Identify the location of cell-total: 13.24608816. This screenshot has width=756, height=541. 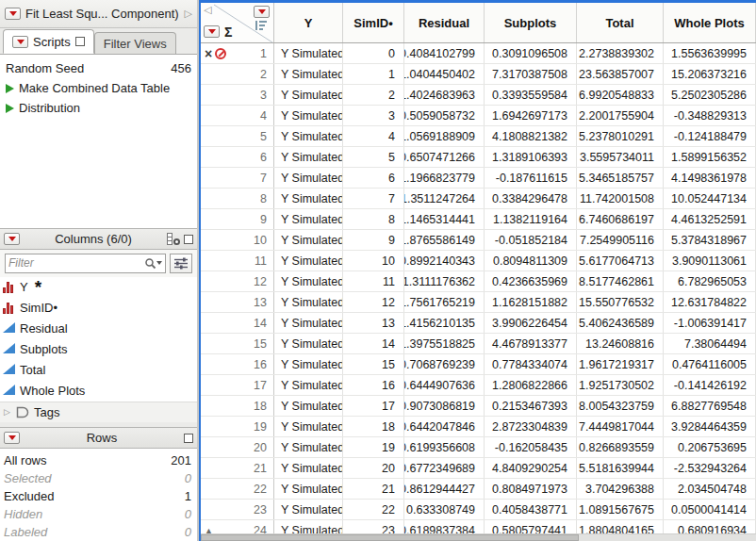
(620, 343).